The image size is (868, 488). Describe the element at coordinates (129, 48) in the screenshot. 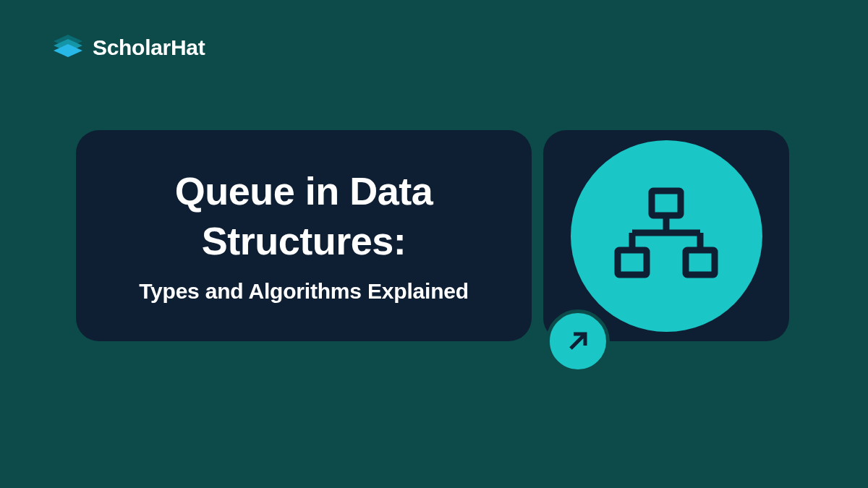

I see `brand-logo: ScholarHat` at that location.